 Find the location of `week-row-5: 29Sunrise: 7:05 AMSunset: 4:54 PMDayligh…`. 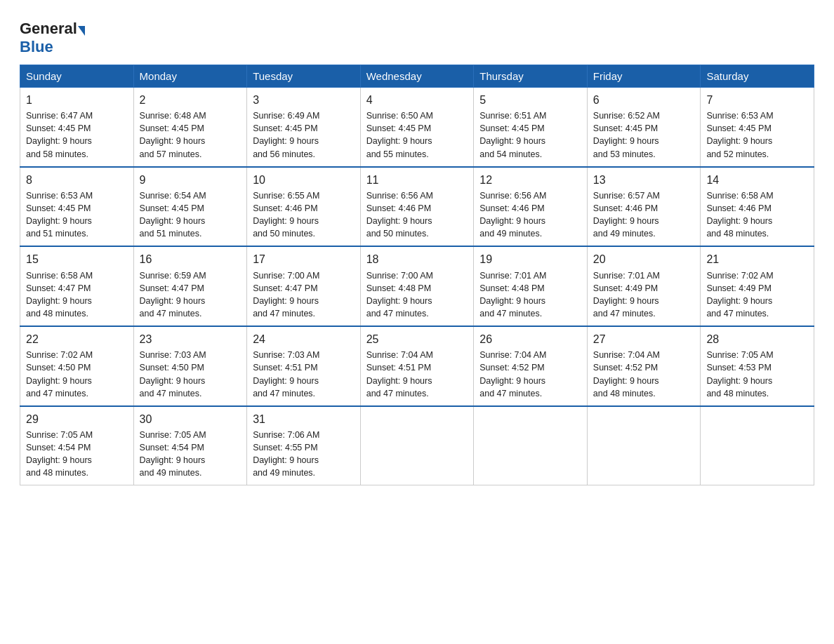

week-row-5: 29Sunrise: 7:05 AMSunset: 4:54 PMDayligh… is located at coordinates (417, 446).